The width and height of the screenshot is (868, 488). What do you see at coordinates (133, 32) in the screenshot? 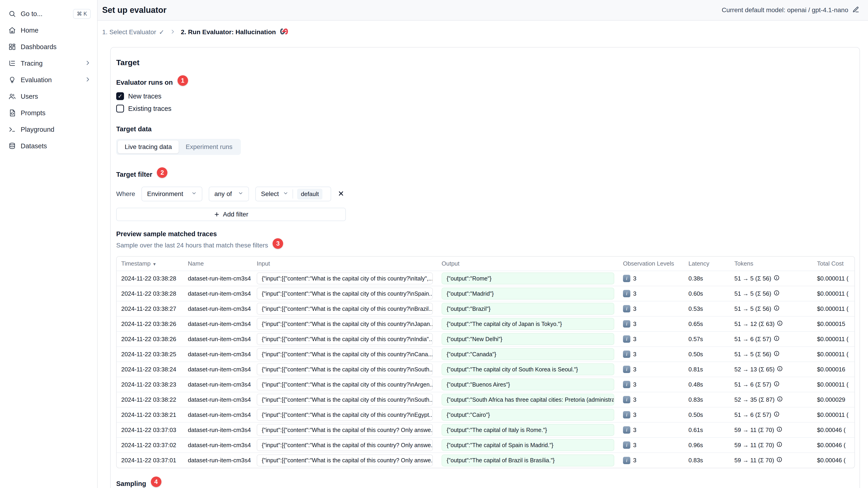
I see `step-select-evaluator: 1. Select Evaluator ✓` at bounding box center [133, 32].